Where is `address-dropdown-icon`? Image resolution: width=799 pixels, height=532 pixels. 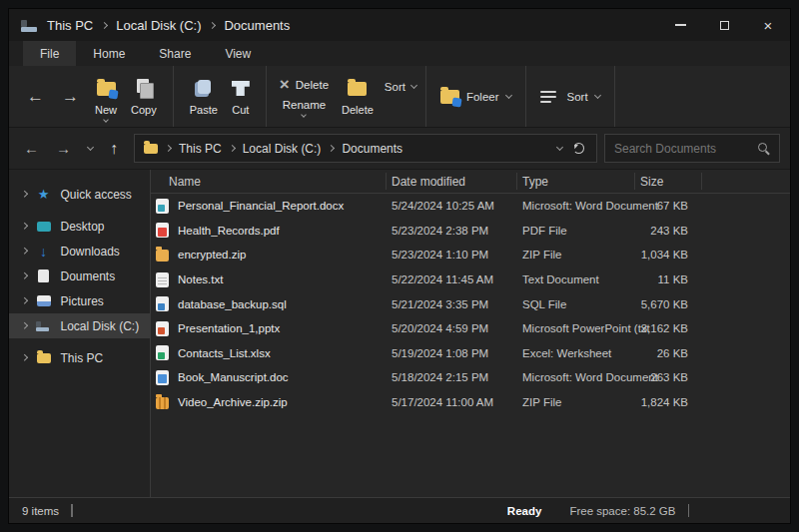
address-dropdown-icon is located at coordinates (559, 146).